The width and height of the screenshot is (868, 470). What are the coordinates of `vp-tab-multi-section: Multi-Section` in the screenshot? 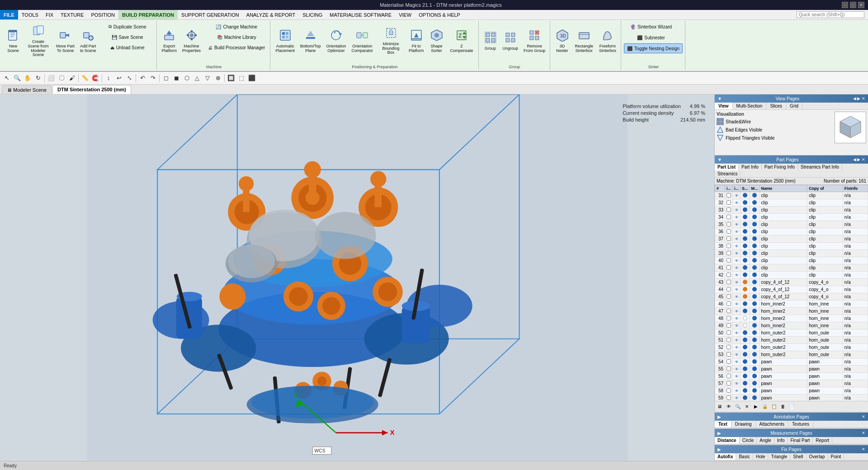 It's located at (750, 106).